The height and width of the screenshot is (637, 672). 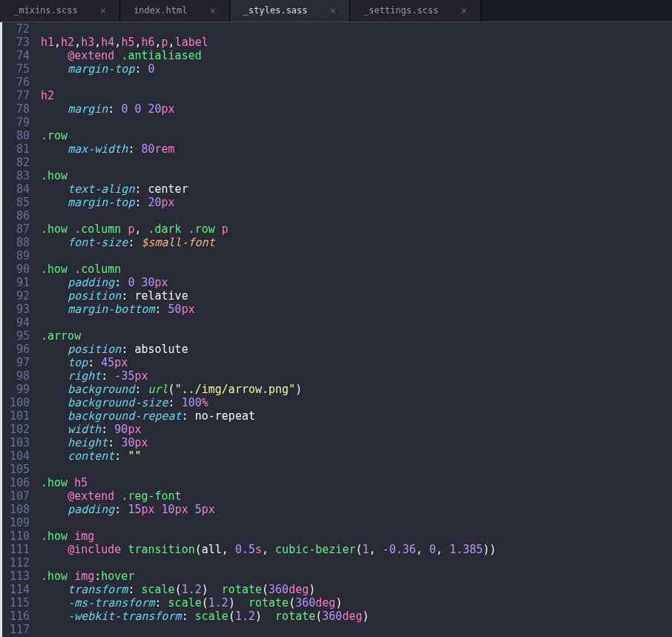 I want to click on line-number: 83, so click(x=16, y=176).